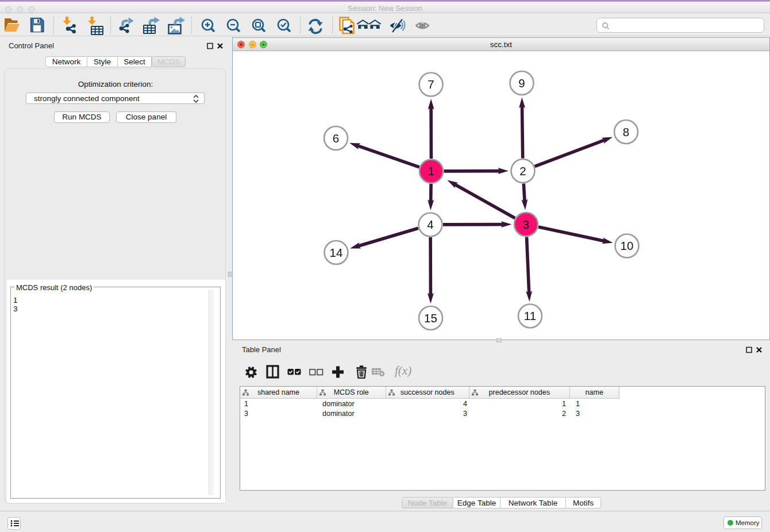 The height and width of the screenshot is (532, 770). What do you see at coordinates (523, 171) in the screenshot?
I see `svg-text: 2` at bounding box center [523, 171].